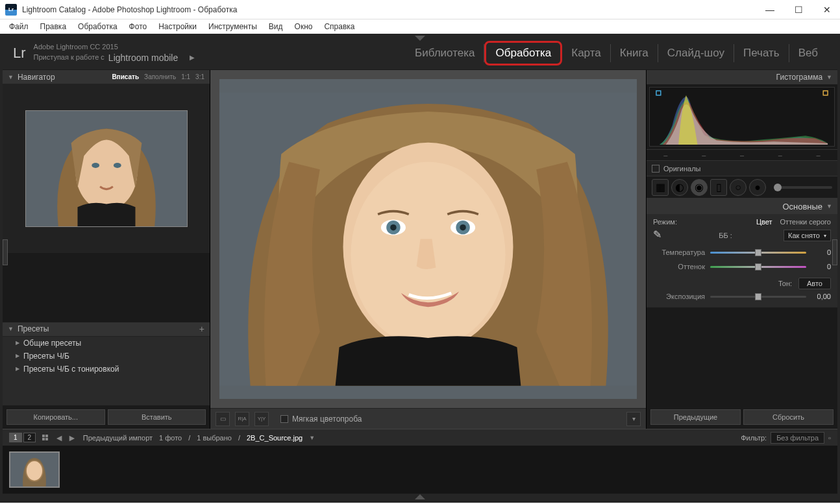  What do you see at coordinates (106, 169) in the screenshot?
I see `preview-image` at bounding box center [106, 169].